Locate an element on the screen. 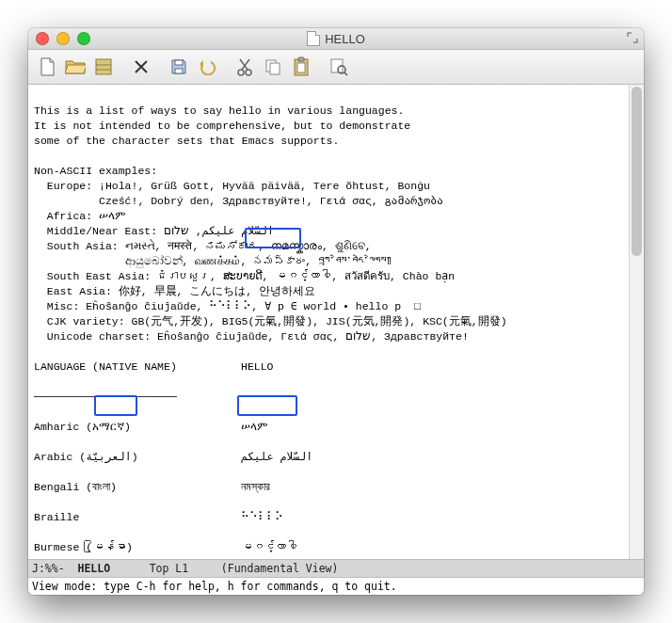 The image size is (672, 623). minibuffer: View mode: type C-h for help, h for comm… is located at coordinates (336, 586).